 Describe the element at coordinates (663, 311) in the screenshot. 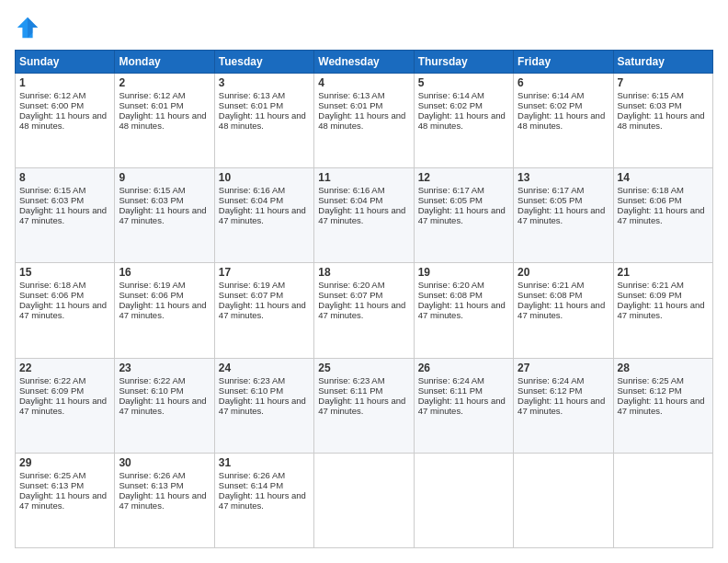

I see `calendar-cell: 21 Sunrise: 6:21 AM Sunset: 6:09 PM Dayl…` at that location.